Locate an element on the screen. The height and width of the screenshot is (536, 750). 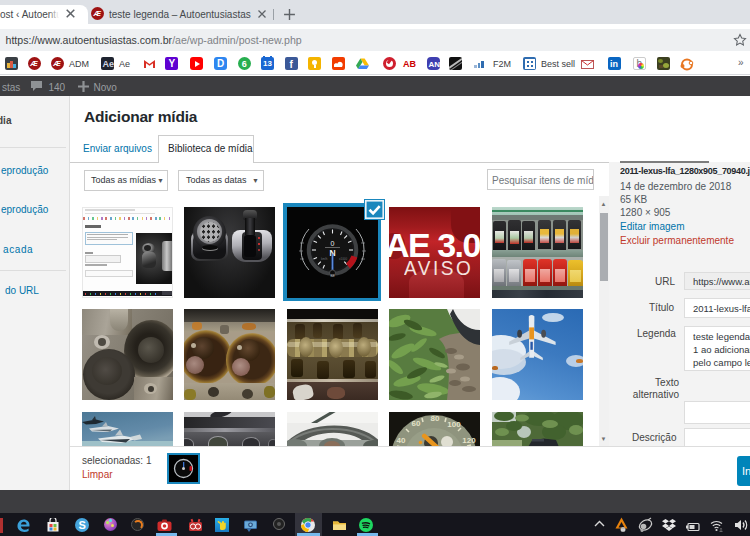
svg-text: 120 is located at coordinates (469, 440).